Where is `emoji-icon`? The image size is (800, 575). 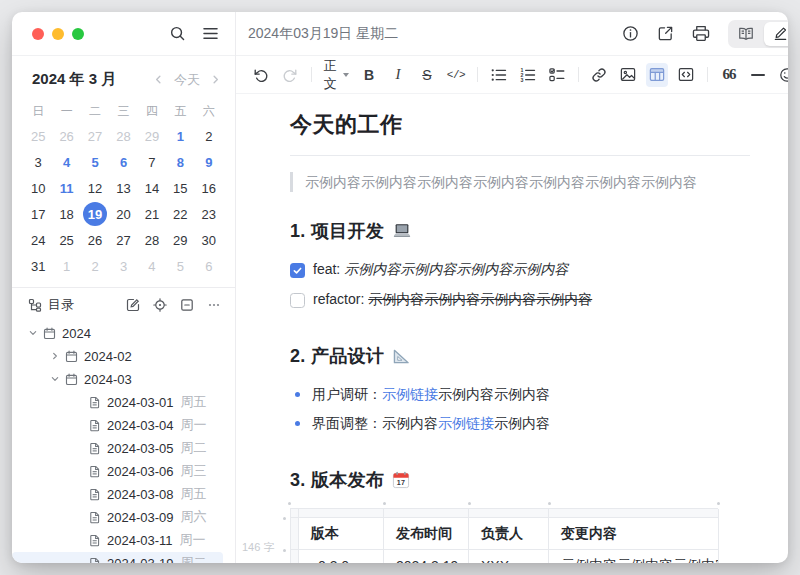 emoji-icon is located at coordinates (782, 75).